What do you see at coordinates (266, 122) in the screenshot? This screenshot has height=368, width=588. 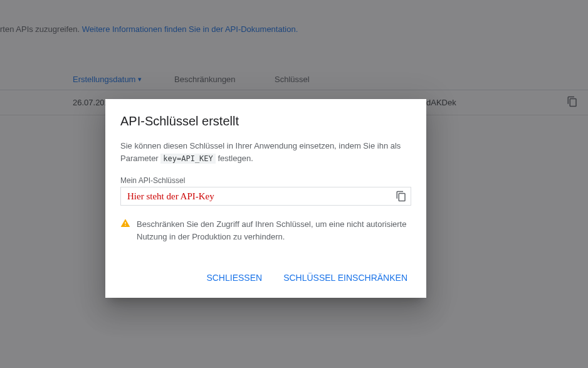 I see `dialog-title: API-Schlüssel erstellt` at bounding box center [266, 122].